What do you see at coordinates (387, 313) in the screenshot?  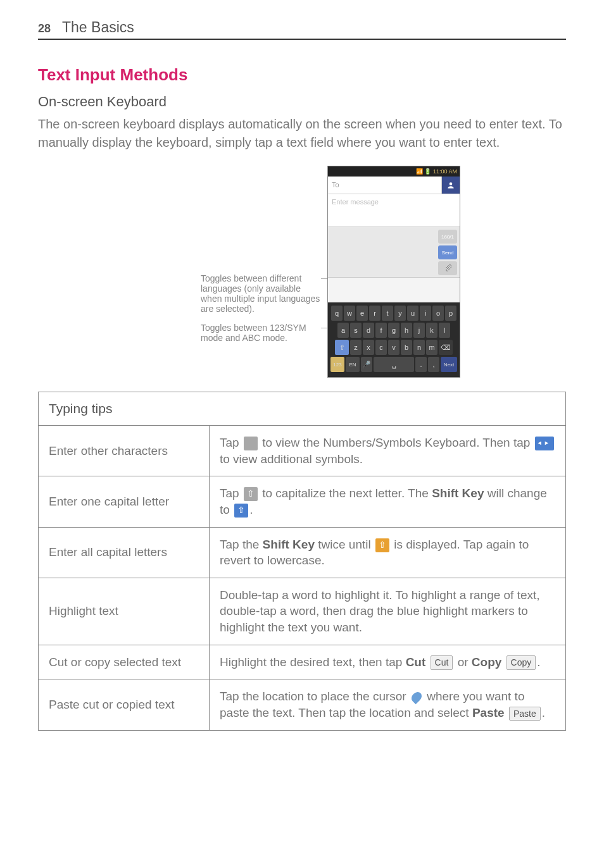 I see `letter-key: t` at bounding box center [387, 313].